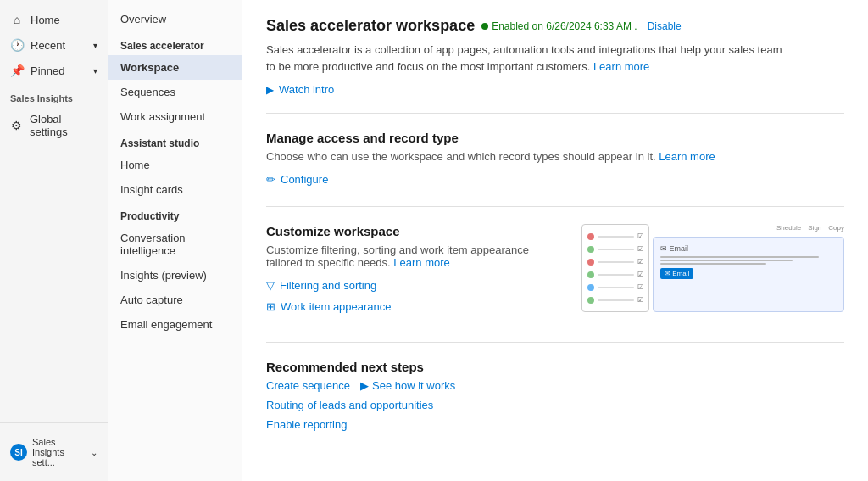  What do you see at coordinates (336, 307) in the screenshot?
I see `work-item-label: Work item appearance` at bounding box center [336, 307].